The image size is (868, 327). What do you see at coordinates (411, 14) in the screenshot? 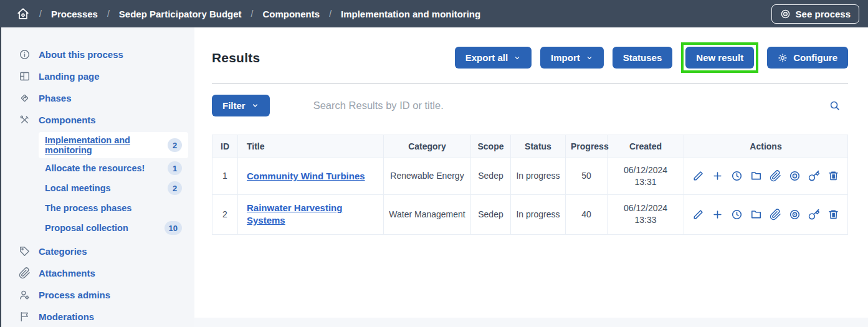
I see `breadcrumb-current-component: Implementation and monitoring` at bounding box center [411, 14].